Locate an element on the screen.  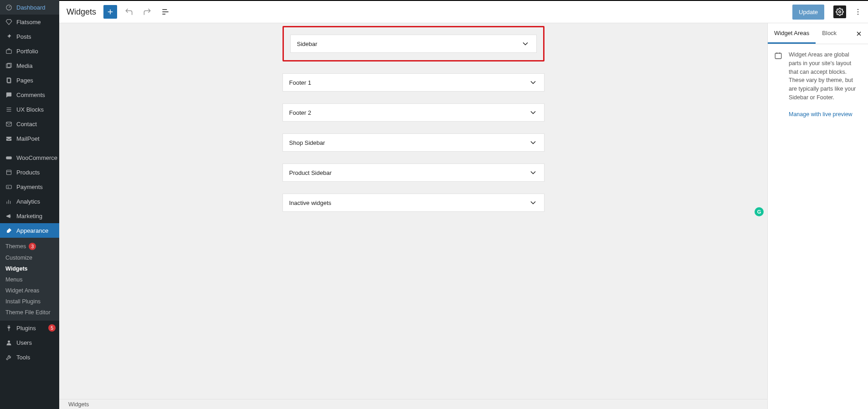
sidebar-item-label: UX Blocks is located at coordinates (30, 109).